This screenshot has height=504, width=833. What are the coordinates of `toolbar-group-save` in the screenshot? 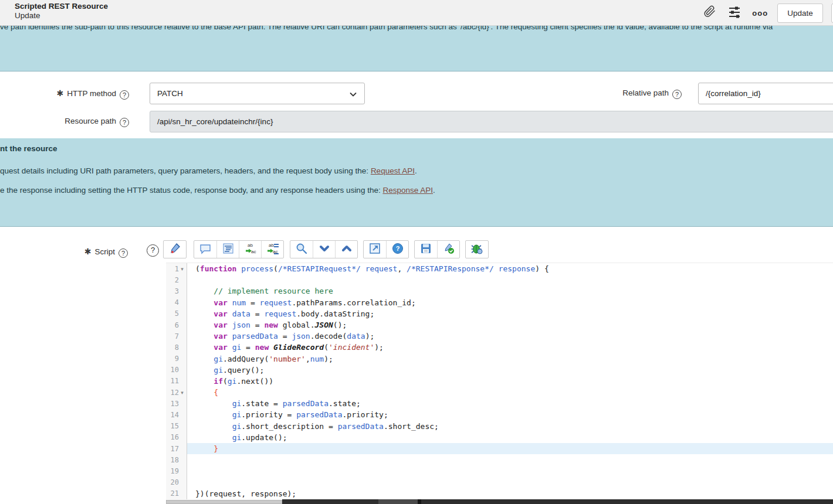 It's located at (437, 250).